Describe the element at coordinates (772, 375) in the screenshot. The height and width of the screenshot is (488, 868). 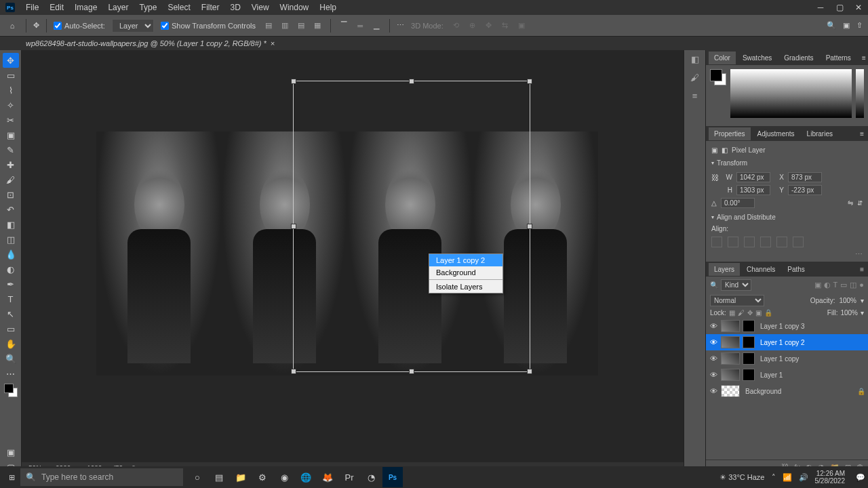
I see `layer-name: Layer 1` at that location.